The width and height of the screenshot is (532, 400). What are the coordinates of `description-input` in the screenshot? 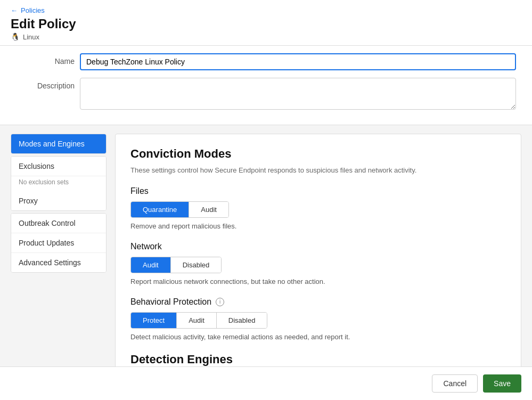 It's located at (298, 94).